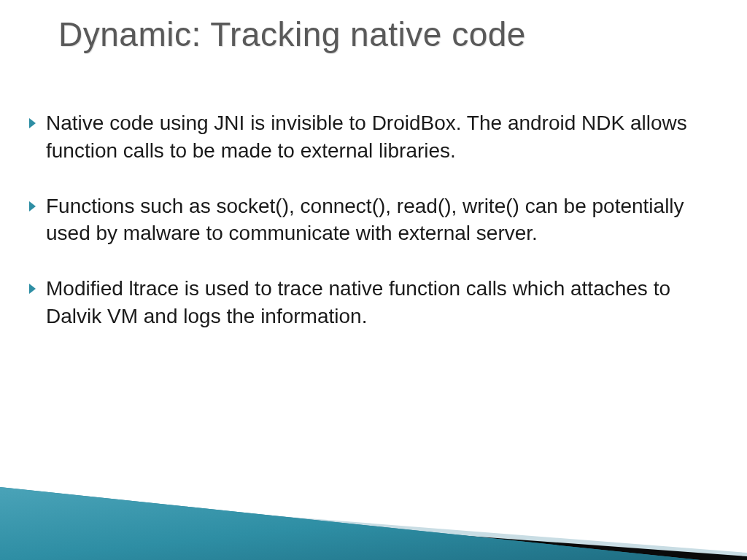 The height and width of the screenshot is (560, 747). I want to click on slide-title: Dynamic: Tracking native code, so click(381, 34).